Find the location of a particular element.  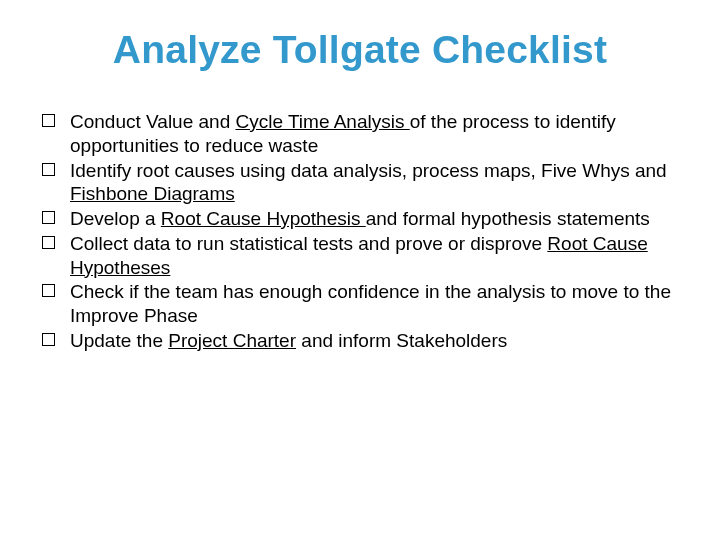

item-text-pre: Identify root causes using data analysis… is located at coordinates (368, 170).